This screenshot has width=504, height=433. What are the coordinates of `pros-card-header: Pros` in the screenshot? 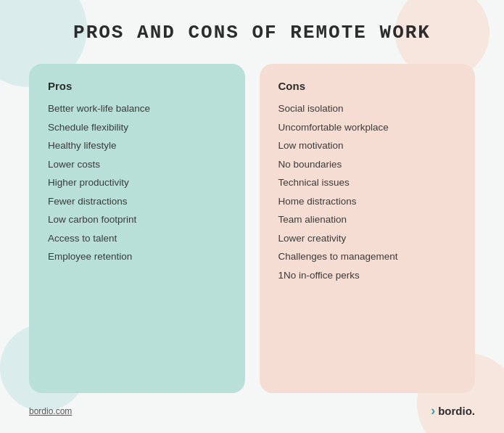 It's located at (137, 86).